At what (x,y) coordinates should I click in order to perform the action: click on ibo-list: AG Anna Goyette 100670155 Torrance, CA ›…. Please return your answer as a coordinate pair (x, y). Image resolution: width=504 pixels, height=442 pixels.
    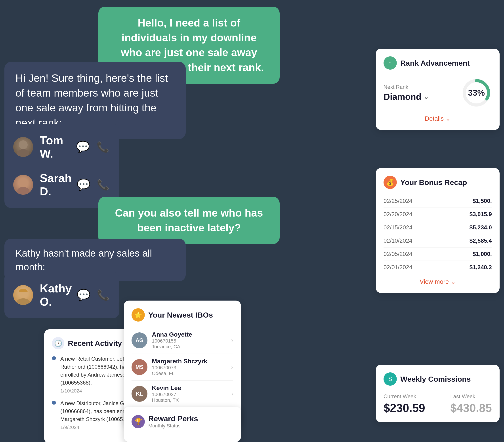
    Looking at the image, I should click on (182, 367).